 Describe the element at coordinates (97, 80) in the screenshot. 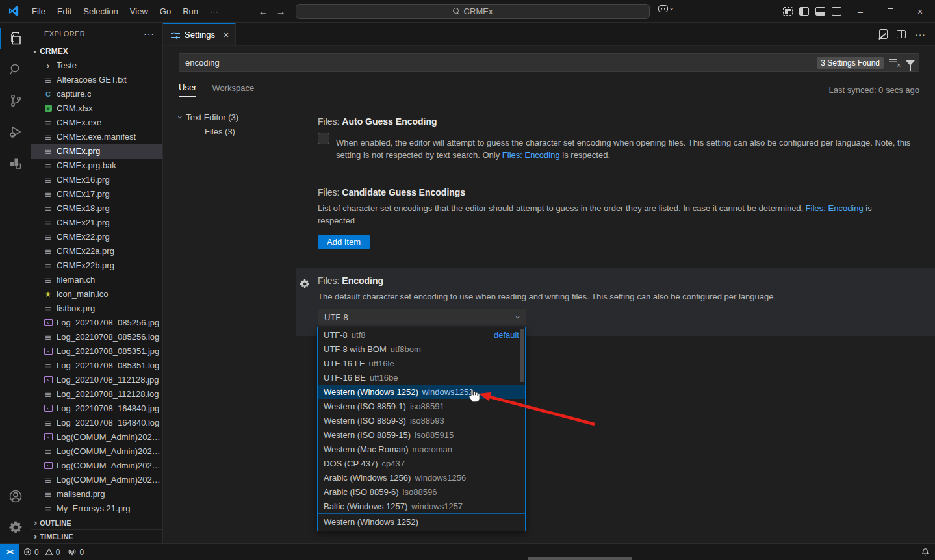

I see `tree-file: Alteracoes GET.txt` at that location.